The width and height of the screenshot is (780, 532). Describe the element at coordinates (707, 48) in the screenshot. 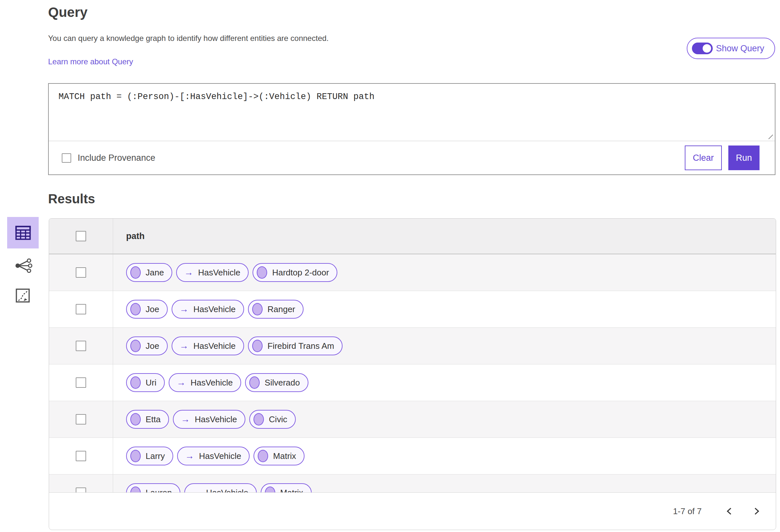

I see `toggle-knob` at that location.